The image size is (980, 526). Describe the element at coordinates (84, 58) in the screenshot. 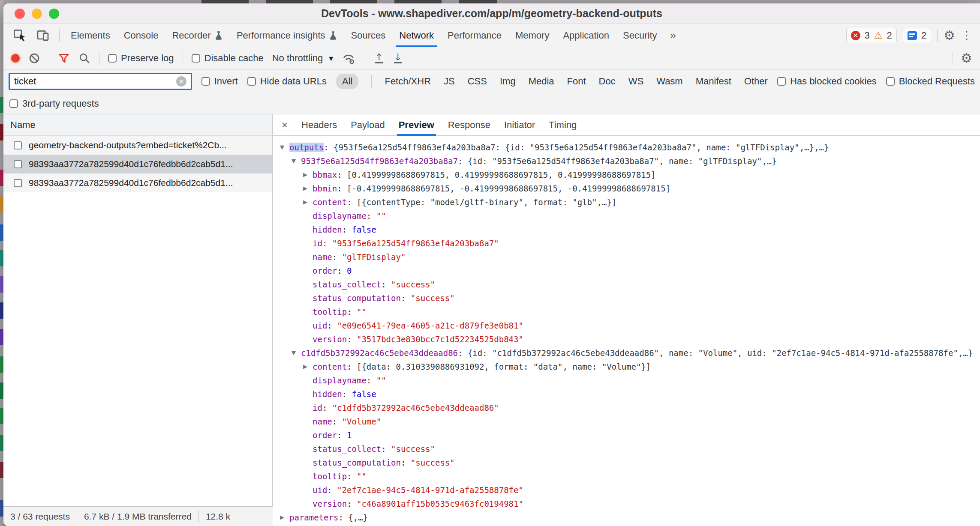

I see `search-icon` at that location.